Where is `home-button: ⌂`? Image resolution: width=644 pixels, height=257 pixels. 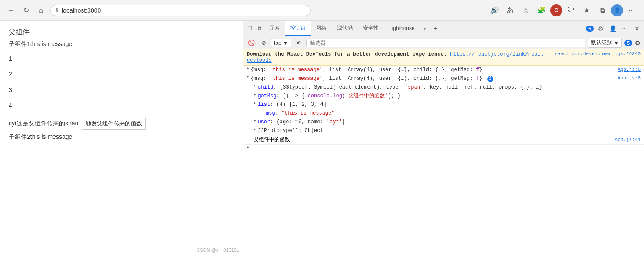
home-button: ⌂ is located at coordinates (41, 10).